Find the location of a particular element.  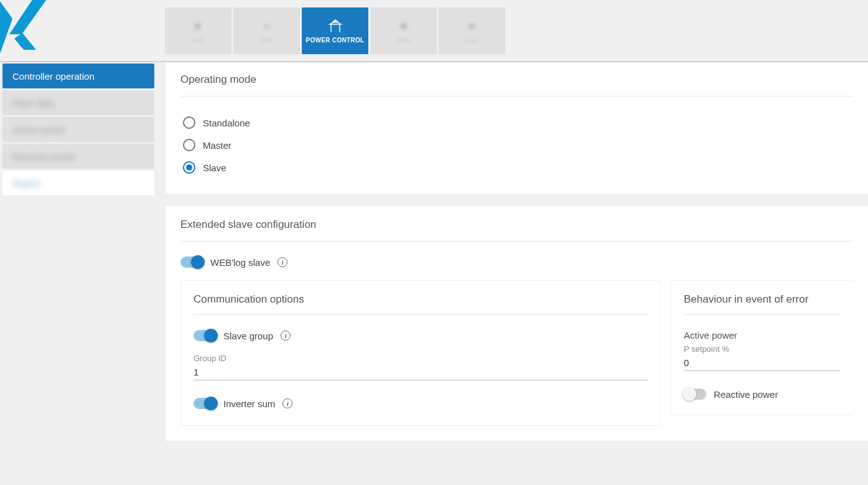

tab-1-label: —— is located at coordinates (266, 40).